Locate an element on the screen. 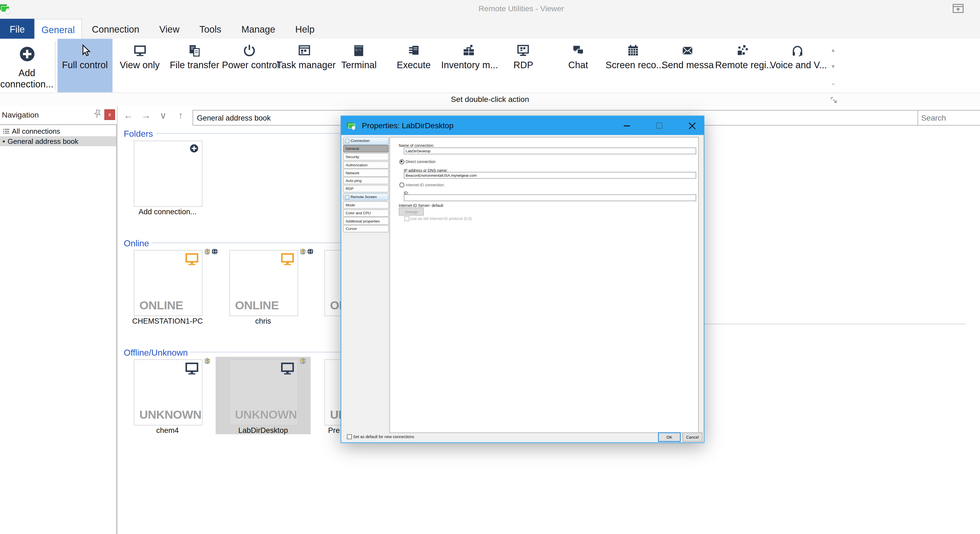 The width and height of the screenshot is (980, 534). tab-tools: Tools is located at coordinates (210, 29).